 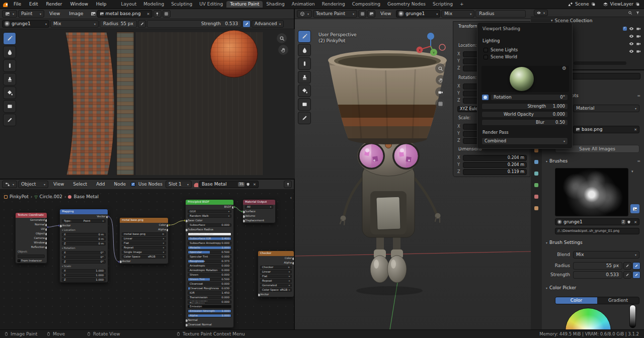 What do you see at coordinates (627, 266) in the screenshot?
I see `radius-pressure-icon` at bounding box center [627, 266].